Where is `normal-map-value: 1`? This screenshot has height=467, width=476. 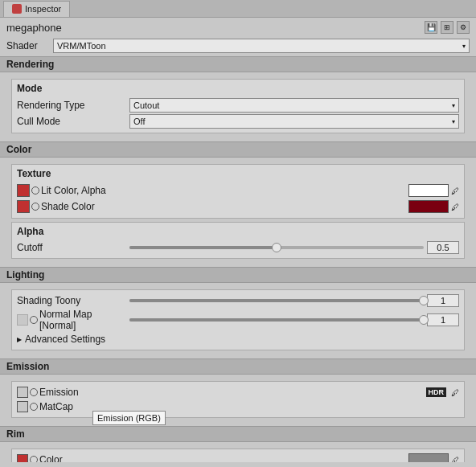 normal-map-value: 1 is located at coordinates (443, 320).